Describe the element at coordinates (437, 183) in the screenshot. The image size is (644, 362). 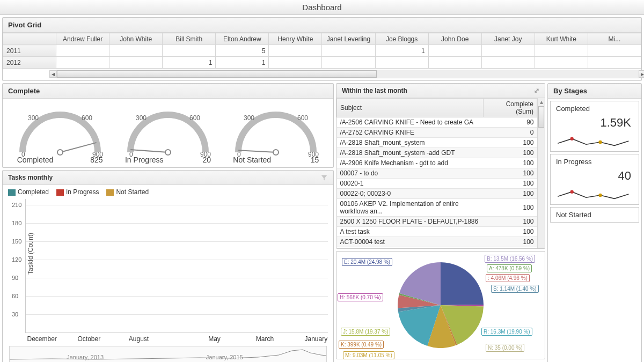
I see `table-row: 00020-1100` at that location.